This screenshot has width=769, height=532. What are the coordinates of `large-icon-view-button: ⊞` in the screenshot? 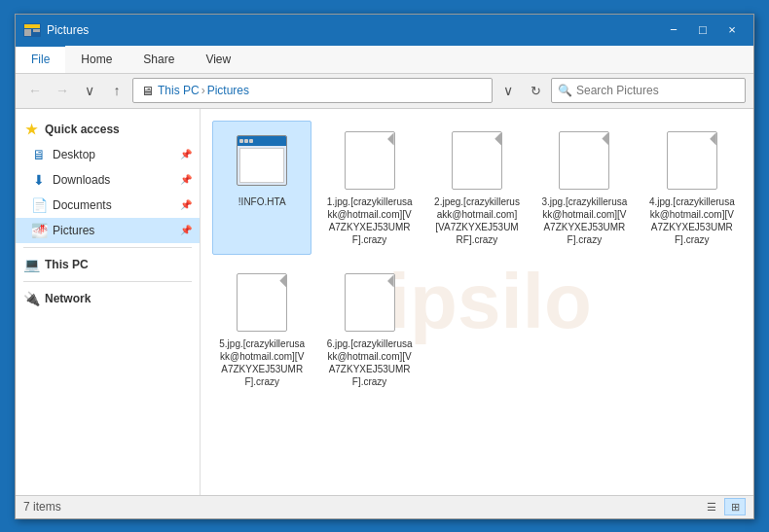 It's located at (735, 507).